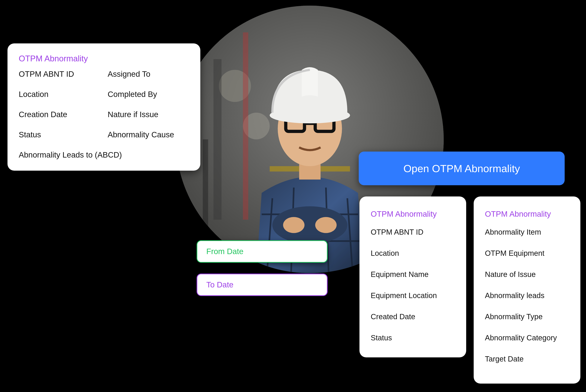 The image size is (586, 392). I want to click on sub1-field-otpm-abnt-id: OTPM ABNT ID, so click(413, 232).